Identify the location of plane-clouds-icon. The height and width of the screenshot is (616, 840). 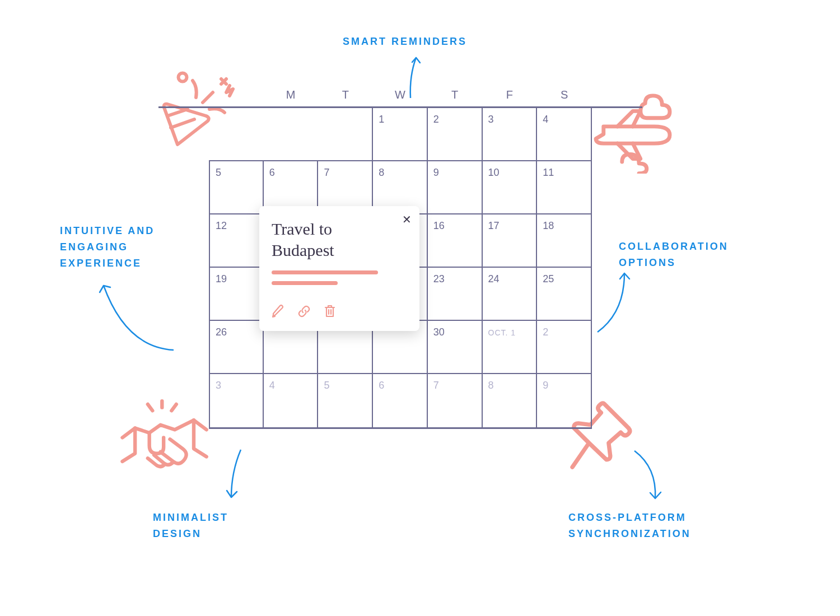
(636, 134).